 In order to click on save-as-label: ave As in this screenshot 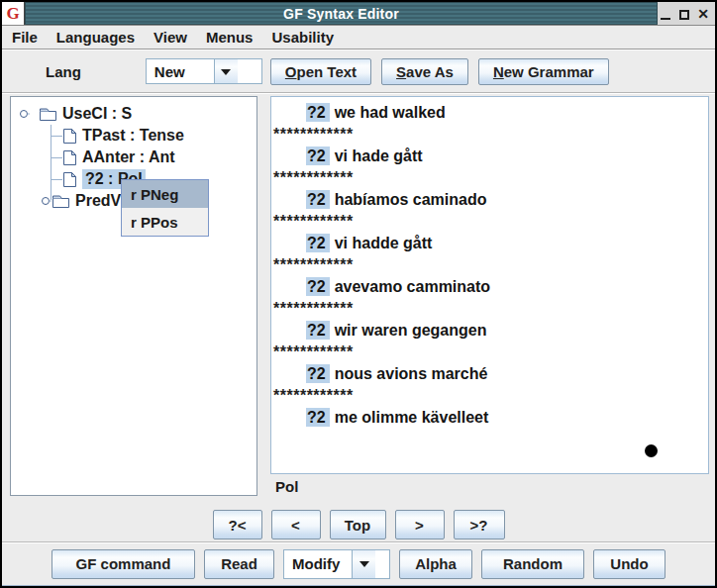, I will do `click(430, 71)`.